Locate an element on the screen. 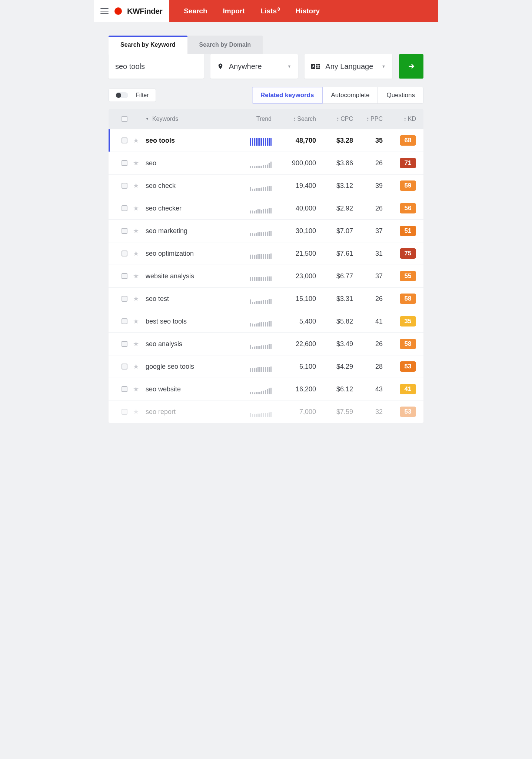 Image resolution: width=532 pixels, height=759 pixels. col-ppc: ▲▼PPC is located at coordinates (368, 119).